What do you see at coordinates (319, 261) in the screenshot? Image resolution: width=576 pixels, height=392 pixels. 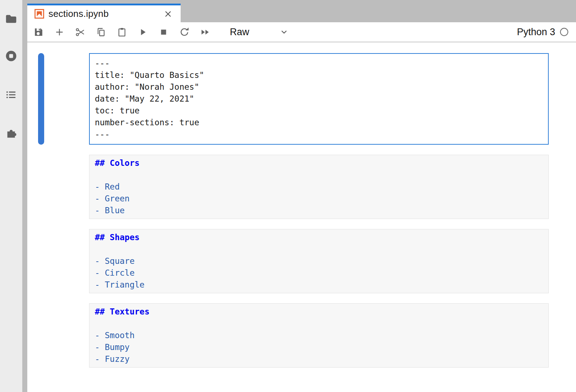 I see `md-list-line: - Square` at bounding box center [319, 261].